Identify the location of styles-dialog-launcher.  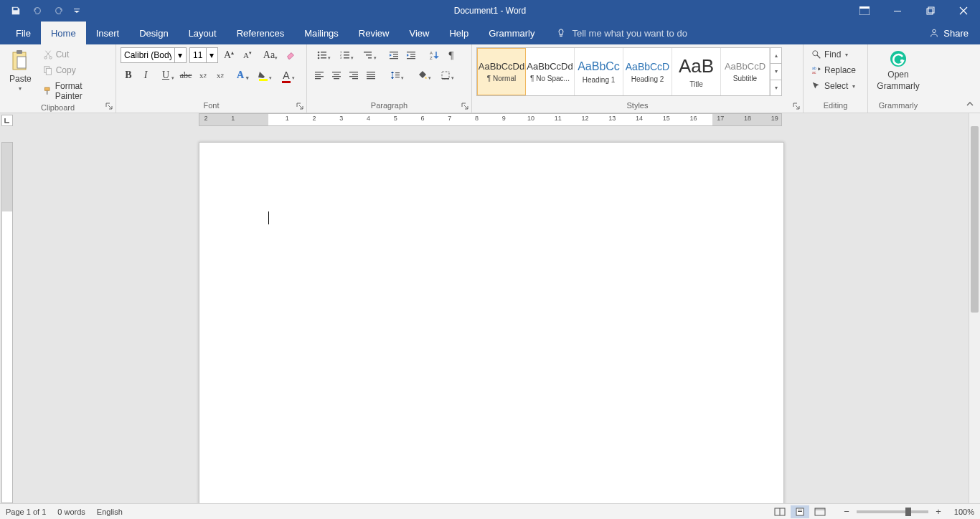
(797, 107).